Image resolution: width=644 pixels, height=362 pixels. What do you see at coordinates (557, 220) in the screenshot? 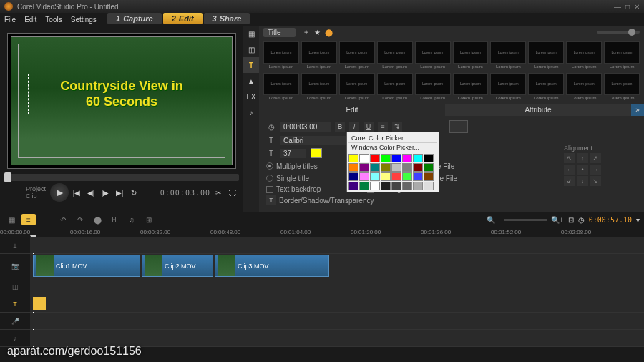
I see `zoom-in-button: 🔍+` at bounding box center [557, 220].